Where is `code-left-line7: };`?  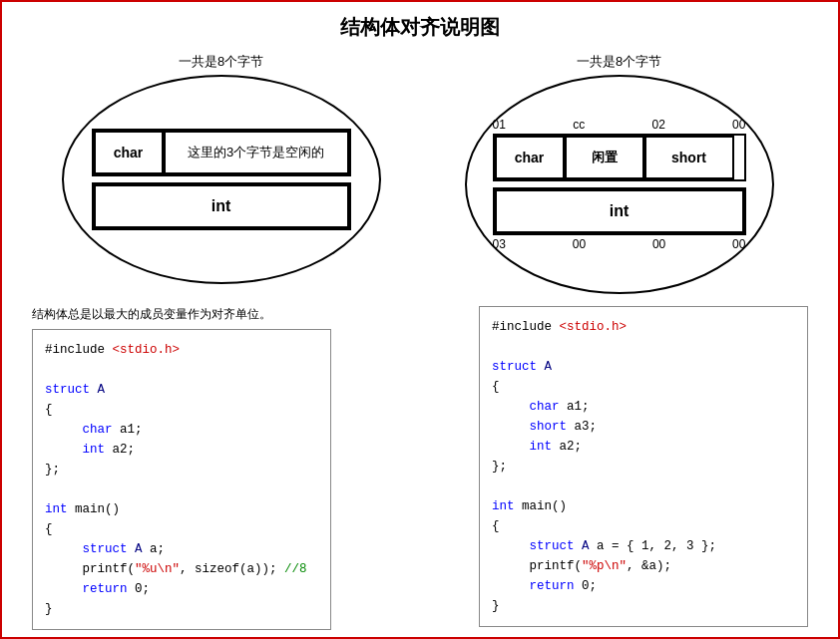 code-left-line7: }; is located at coordinates (182, 470).